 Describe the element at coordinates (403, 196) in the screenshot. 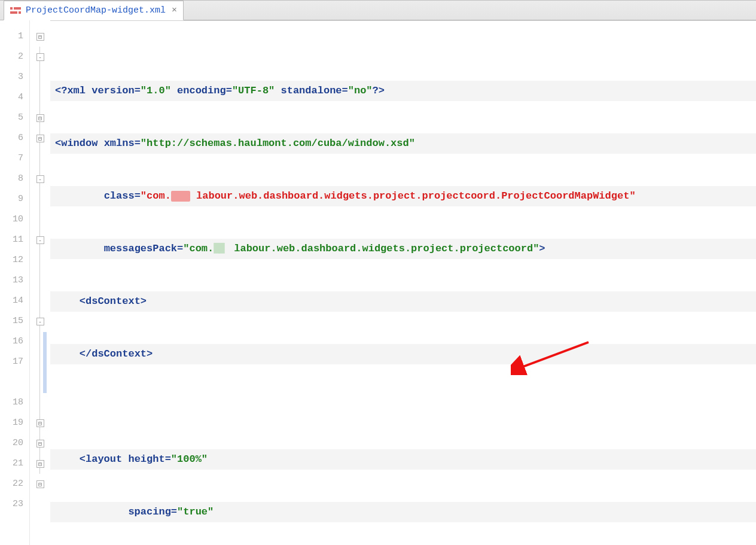

I see `code-line: class="com. labour.web.dashboard.widgets…` at that location.